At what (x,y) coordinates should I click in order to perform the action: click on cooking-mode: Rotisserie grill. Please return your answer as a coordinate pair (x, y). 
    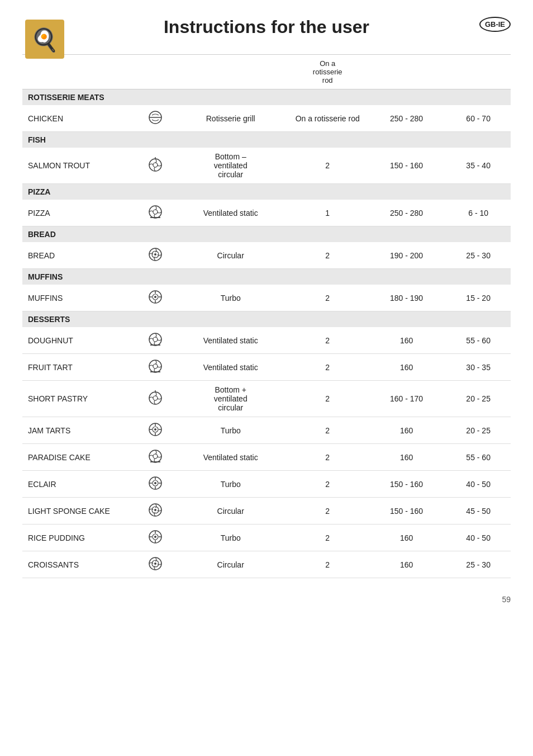
    Looking at the image, I should click on (231, 119).